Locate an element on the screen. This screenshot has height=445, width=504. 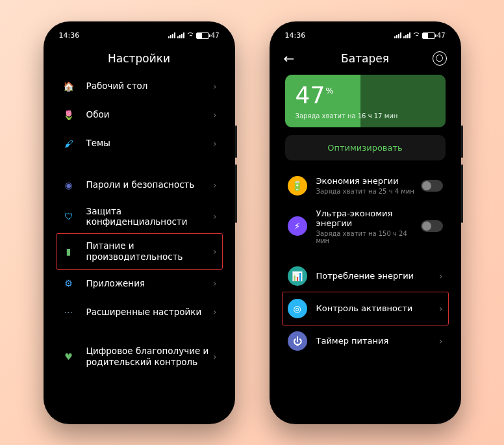
row-wallpaper: 🌷 Обои › is located at coordinates (139, 115).